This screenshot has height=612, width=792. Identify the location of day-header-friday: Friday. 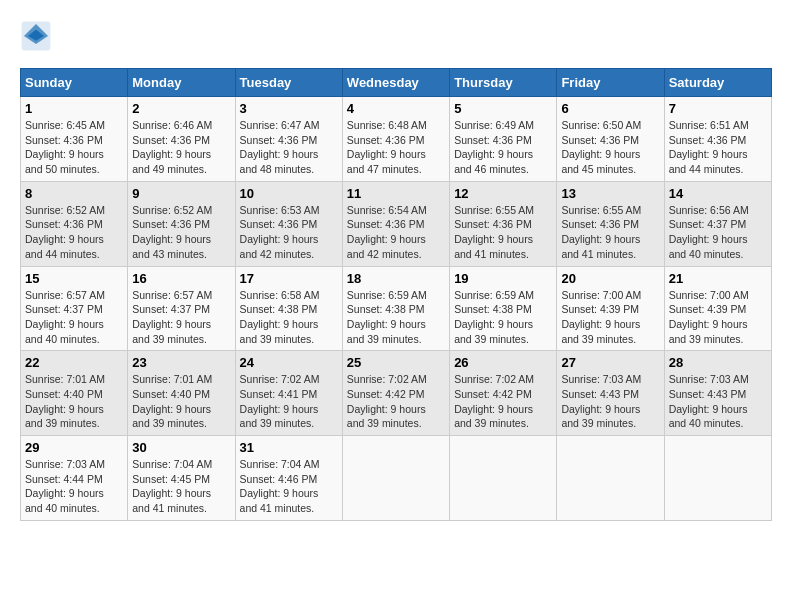
(610, 83).